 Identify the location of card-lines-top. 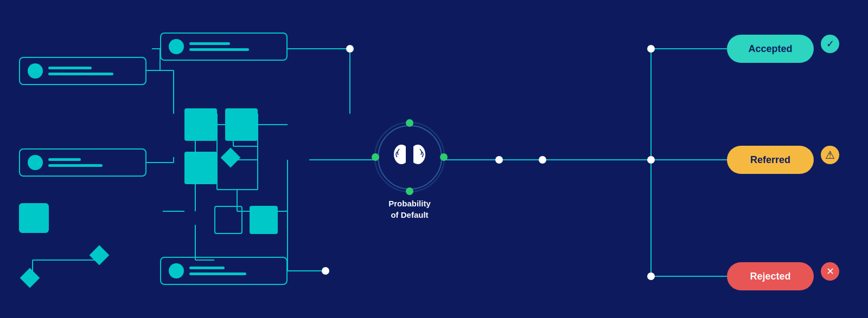
(219, 47).